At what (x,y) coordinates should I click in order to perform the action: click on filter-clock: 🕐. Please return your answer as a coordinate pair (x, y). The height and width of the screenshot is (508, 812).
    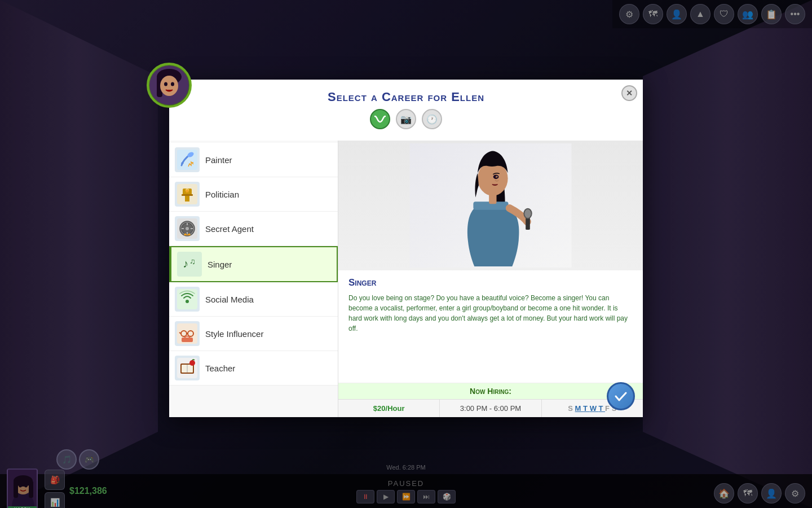
    Looking at the image, I should click on (432, 119).